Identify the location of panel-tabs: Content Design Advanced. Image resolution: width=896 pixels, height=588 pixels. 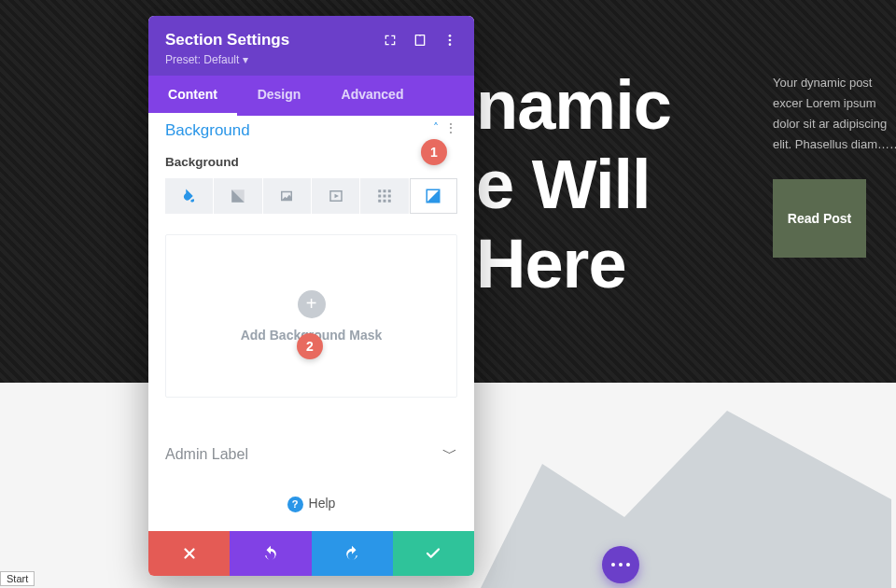
(312, 95).